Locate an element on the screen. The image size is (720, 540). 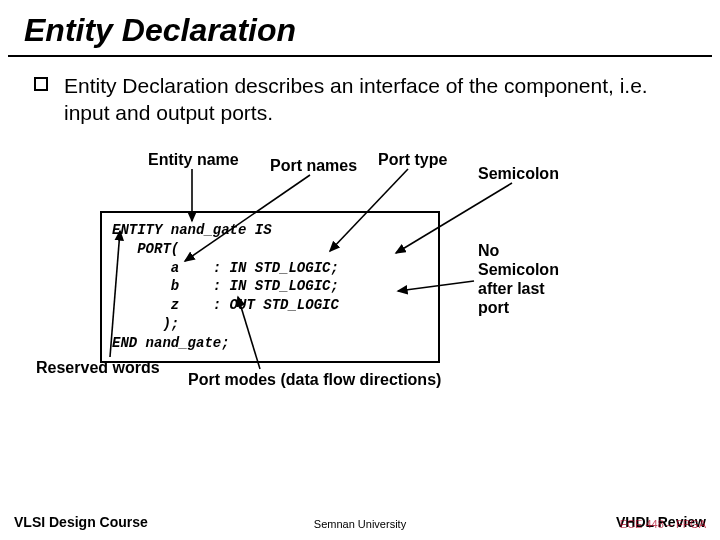
note-no-semicolon: No Semicolon after last port is located at coordinates (518, 280).